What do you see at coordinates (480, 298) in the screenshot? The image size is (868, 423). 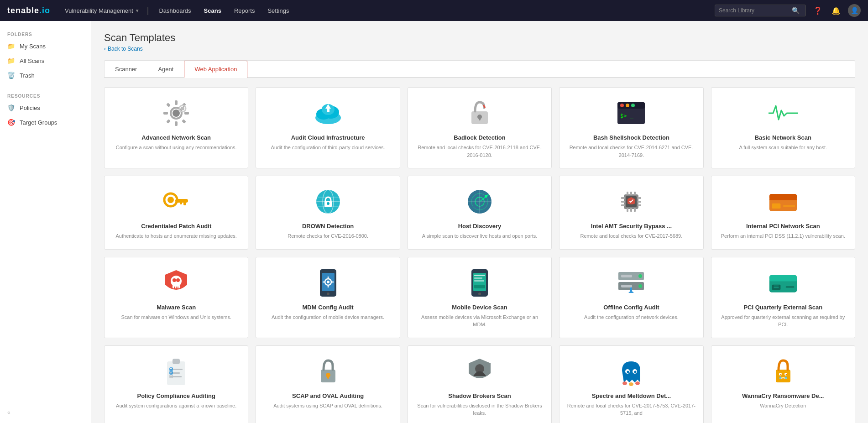 I see `template-mobile-device: Mobile Device Scan Assess mobile devices…` at bounding box center [480, 298].